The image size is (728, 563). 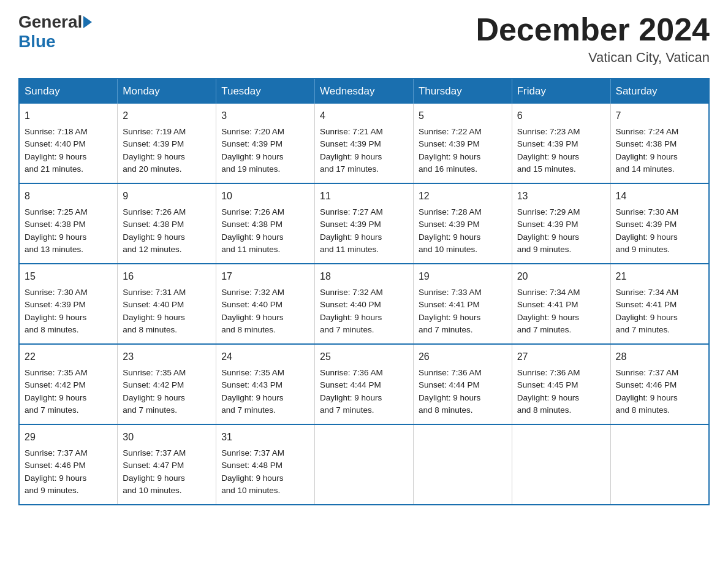 What do you see at coordinates (352, 231) in the screenshot?
I see `cell-info: Sunrise: 7:27 AMSunset: 4:39 PMDaylight:…` at bounding box center [352, 231].